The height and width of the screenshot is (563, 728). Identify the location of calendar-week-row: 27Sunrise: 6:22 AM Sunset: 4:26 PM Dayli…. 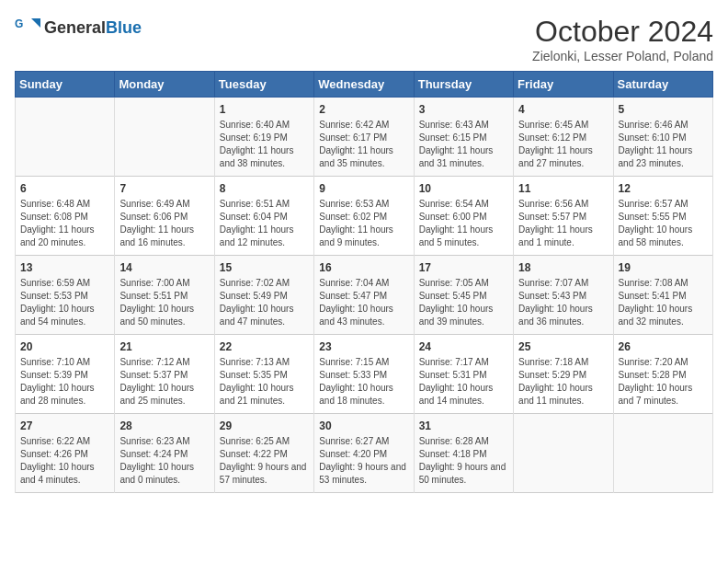
(364, 454).